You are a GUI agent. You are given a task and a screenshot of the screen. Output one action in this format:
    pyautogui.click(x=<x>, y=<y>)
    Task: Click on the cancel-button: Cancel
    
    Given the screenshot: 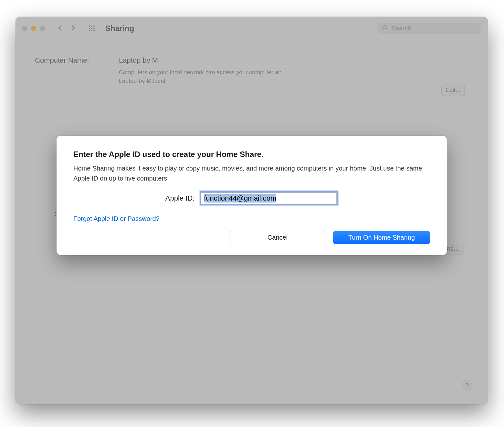 What is the action you would take?
    pyautogui.click(x=278, y=238)
    